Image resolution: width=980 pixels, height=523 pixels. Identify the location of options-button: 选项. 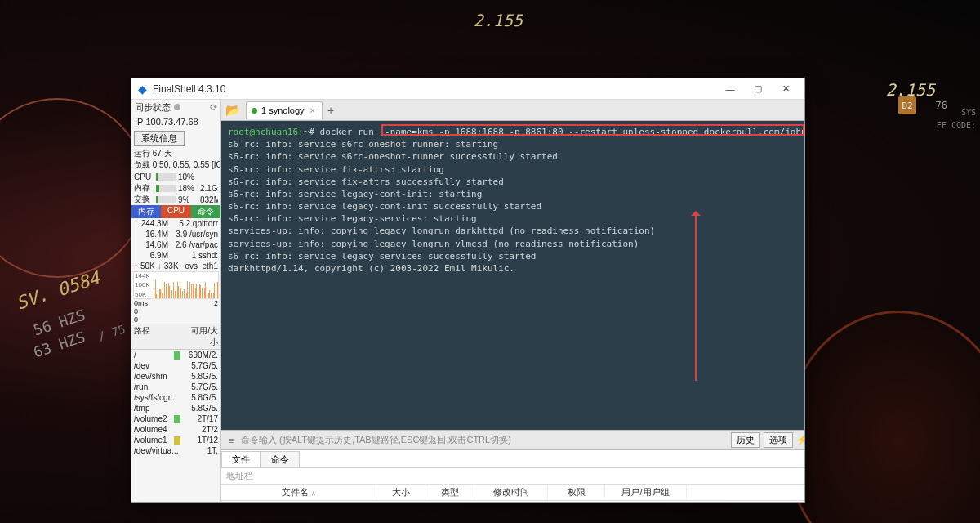
(778, 440).